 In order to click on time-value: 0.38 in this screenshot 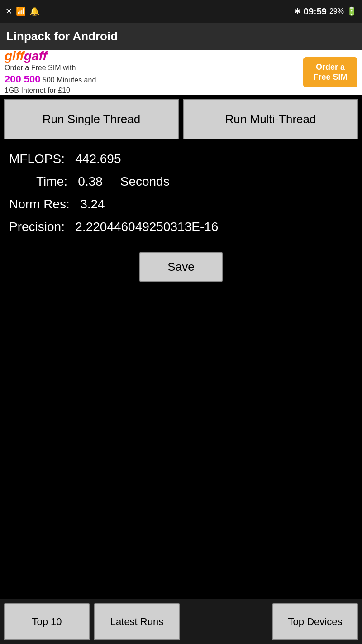, I will do `click(90, 181)`.